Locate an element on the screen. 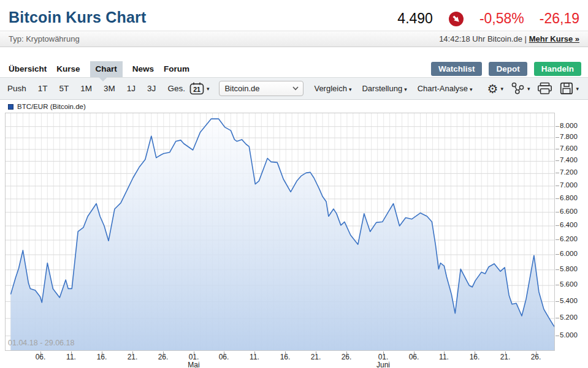 The width and height of the screenshot is (588, 368). share-icon is located at coordinates (517, 88).